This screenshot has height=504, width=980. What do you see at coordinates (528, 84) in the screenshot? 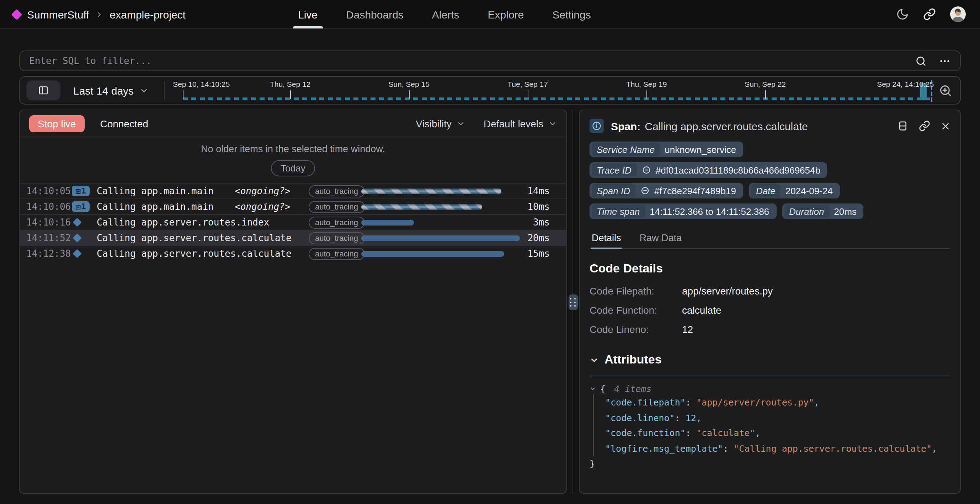
I see `timeline-tick-label: Tue, Sep 17` at bounding box center [528, 84].